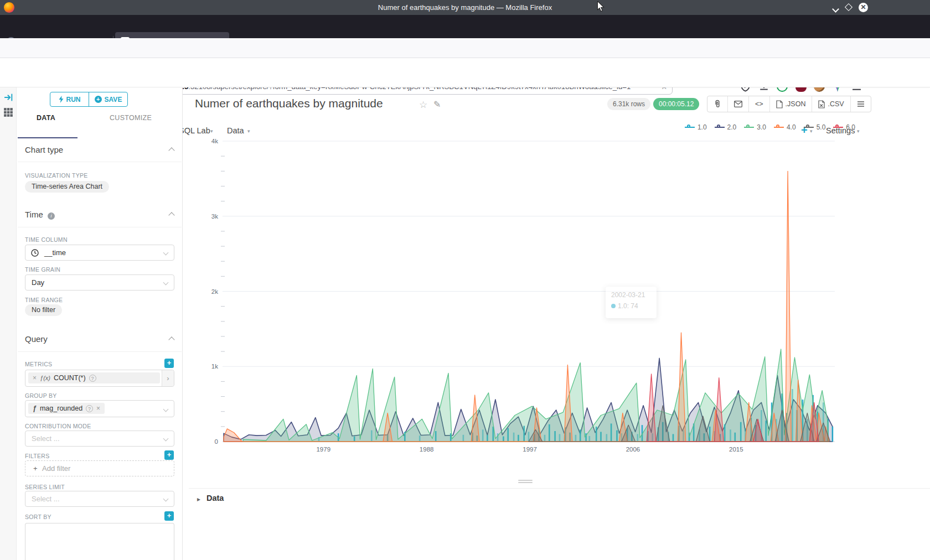 The width and height of the screenshot is (930, 560). What do you see at coordinates (631, 295) in the screenshot?
I see `tooltip-date: 2002-03-21` at bounding box center [631, 295].